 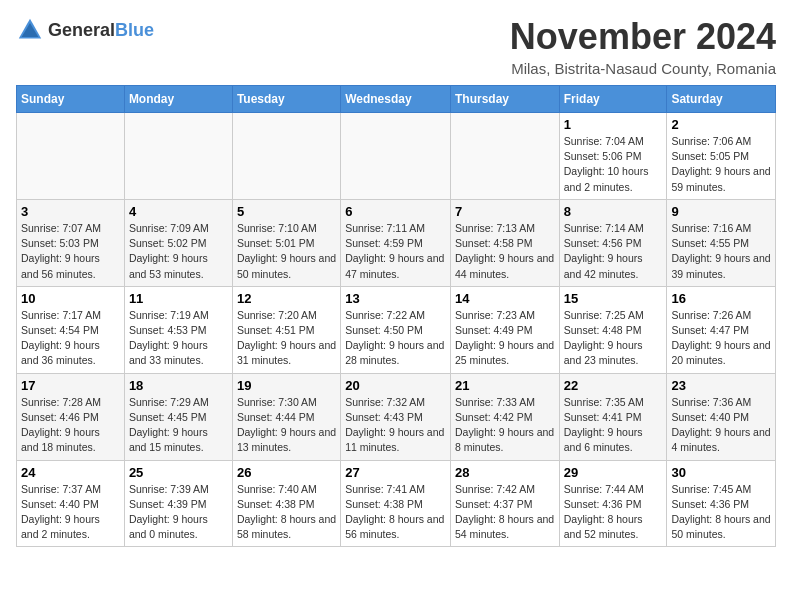 I want to click on calendar-cell: 17Sunrise: 7:28 AM Sunset: 4:46 PM Dayli…, so click(x=71, y=416).